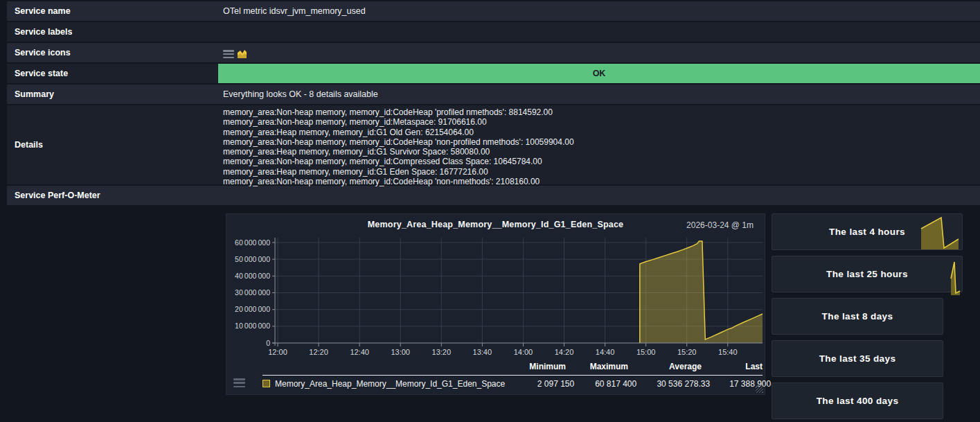 This screenshot has height=422, width=980. What do you see at coordinates (493, 94) in the screenshot?
I see `row-summary: Summary Everything looks OK - 8 details …` at bounding box center [493, 94].